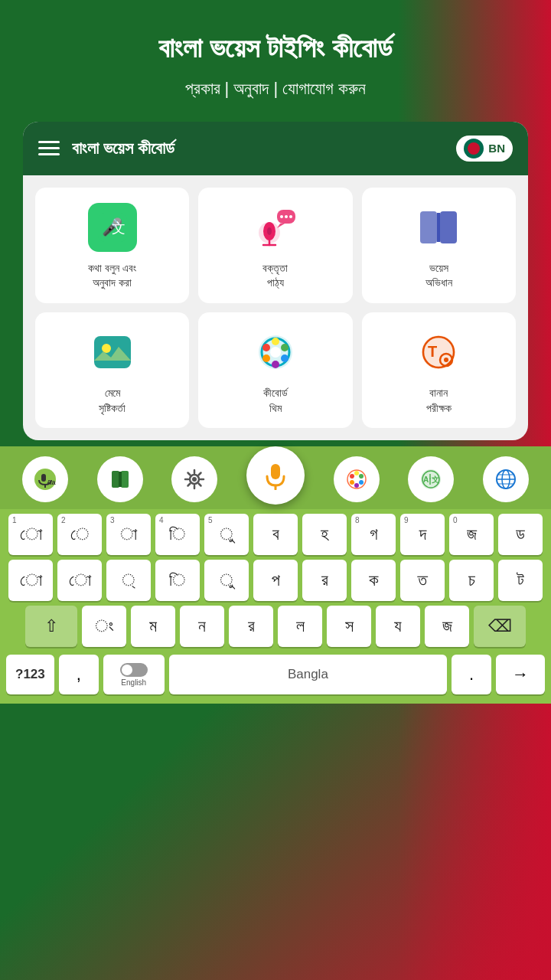 The height and width of the screenshot is (980, 551). Describe the element at coordinates (276, 89) in the screenshot. I see `app-subtitle: প্রকার | অনুবাদ | যোগাযোগ করুন` at that location.